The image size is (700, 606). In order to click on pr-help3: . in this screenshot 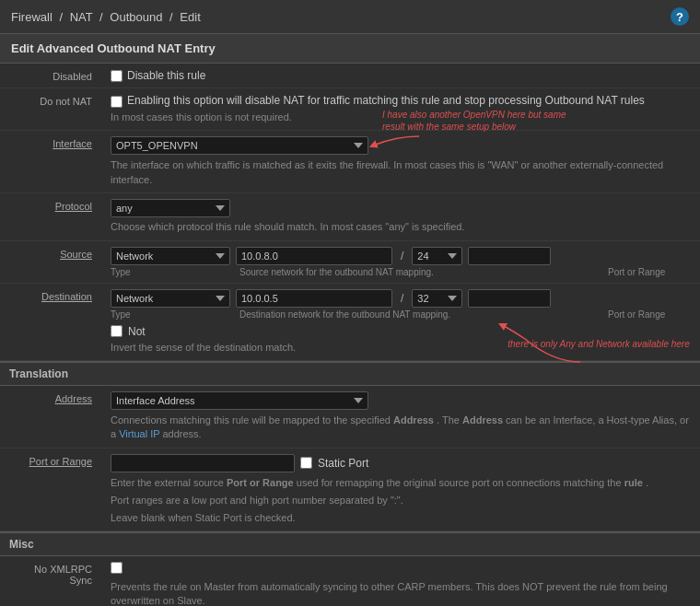, I will do `click(647, 483)`.